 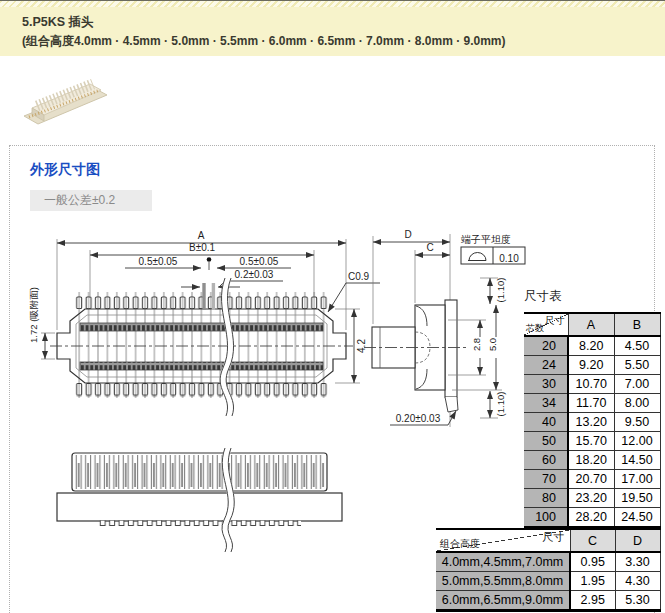 I want to click on front-teeth, so click(x=200, y=524).